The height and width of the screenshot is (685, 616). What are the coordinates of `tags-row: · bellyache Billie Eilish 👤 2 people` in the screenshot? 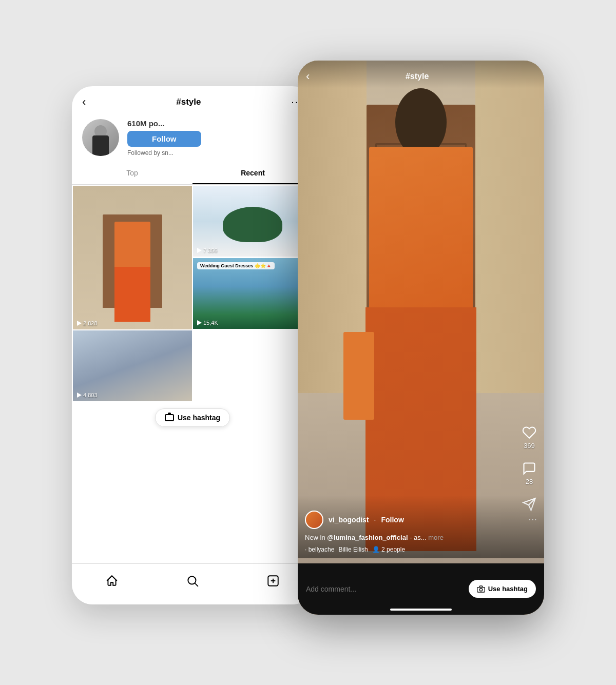 It's located at (421, 550).